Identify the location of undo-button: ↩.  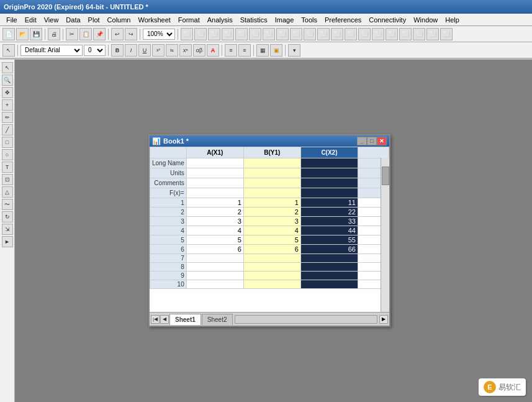
(117, 34).